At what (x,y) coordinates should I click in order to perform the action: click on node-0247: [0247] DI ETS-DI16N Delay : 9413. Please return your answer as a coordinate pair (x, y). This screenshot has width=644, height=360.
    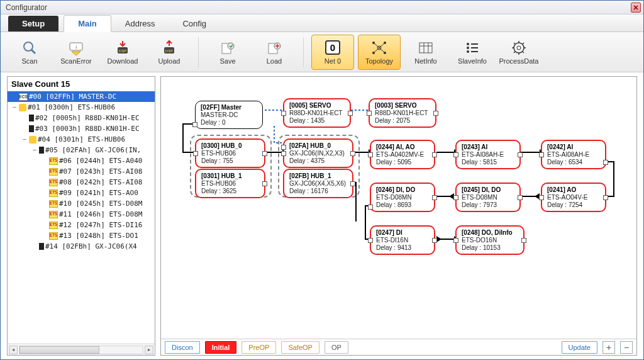
    Looking at the image, I should click on (402, 240).